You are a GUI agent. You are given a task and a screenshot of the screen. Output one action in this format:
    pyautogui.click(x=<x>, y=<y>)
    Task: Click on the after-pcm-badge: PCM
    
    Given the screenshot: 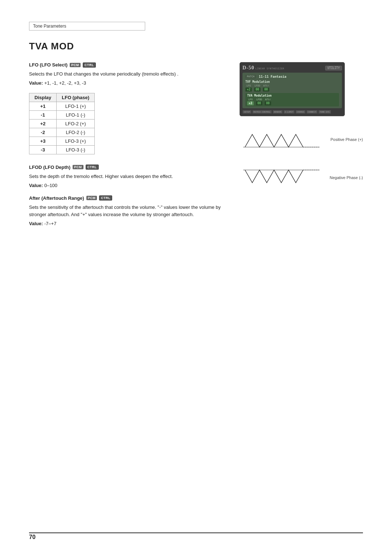 What is the action you would take?
    pyautogui.click(x=92, y=198)
    